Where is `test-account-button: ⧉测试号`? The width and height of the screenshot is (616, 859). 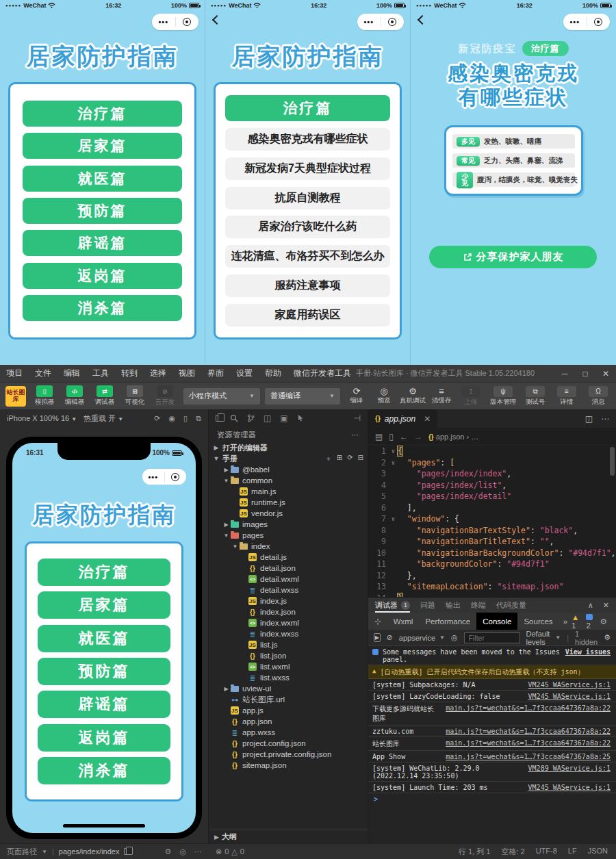
test-account-button: ⧉测试号 is located at coordinates (535, 396).